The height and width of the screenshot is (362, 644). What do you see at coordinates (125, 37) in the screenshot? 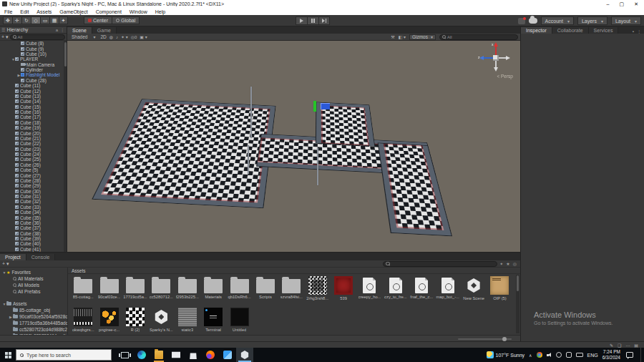
I see `effects-dropdown-icon: ✦ ▾` at bounding box center [125, 37].